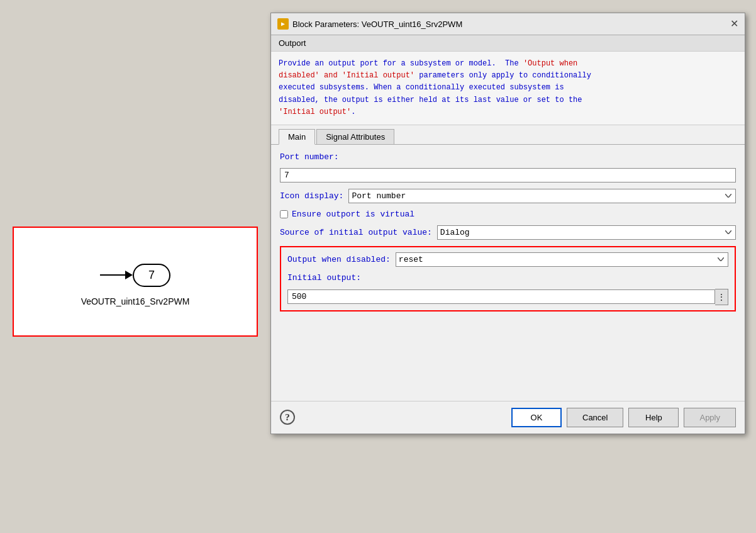 This screenshot has width=756, height=533. What do you see at coordinates (508, 135) in the screenshot?
I see `tabs-area: Main Signal Attributes` at bounding box center [508, 135].